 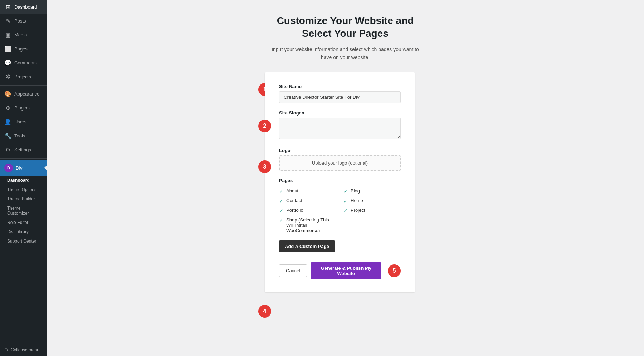 What do you see at coordinates (394, 271) in the screenshot?
I see `step-5-badge: 5` at bounding box center [394, 271].